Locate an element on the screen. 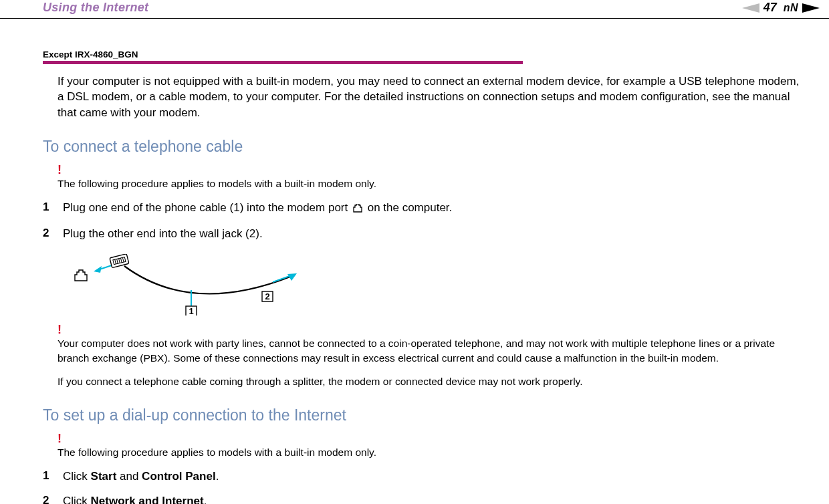 Image resolution: width=829 pixels, height=504 pixels. dialup-step-2: 2 Click Network and Internet. is located at coordinates (425, 499).